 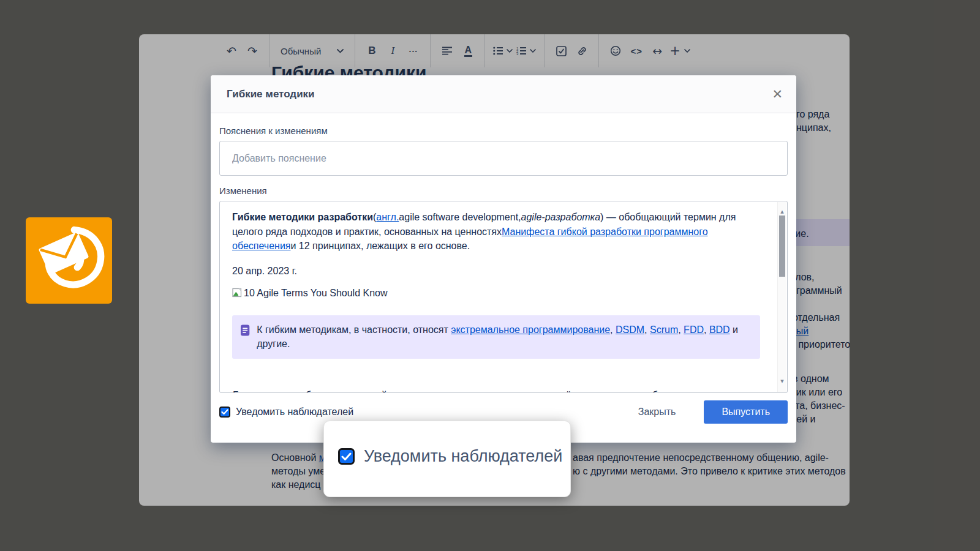 What do you see at coordinates (238, 293) in the screenshot?
I see `broken-image-icon` at bounding box center [238, 293].